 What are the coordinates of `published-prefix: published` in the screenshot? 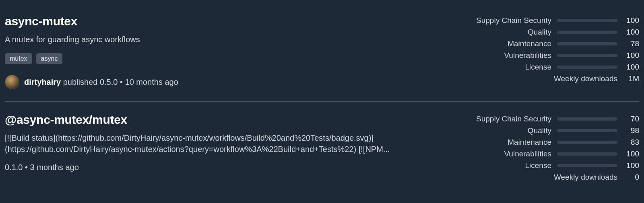 It's located at (80, 82).